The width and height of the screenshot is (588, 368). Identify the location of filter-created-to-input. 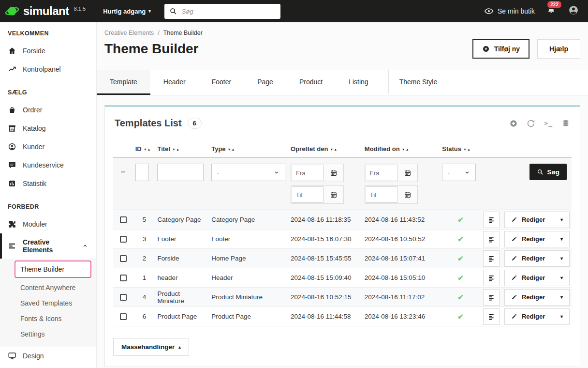
(308, 195).